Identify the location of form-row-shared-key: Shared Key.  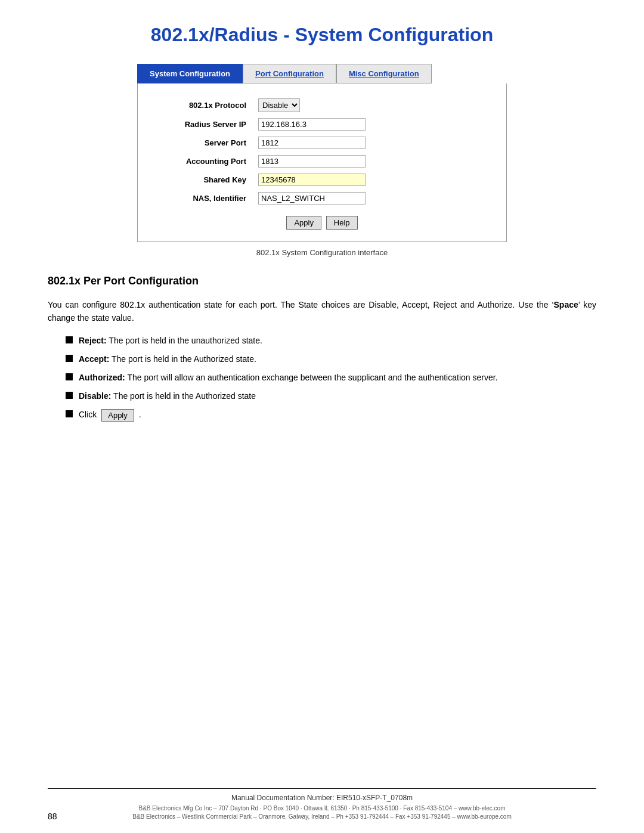
(322, 180).